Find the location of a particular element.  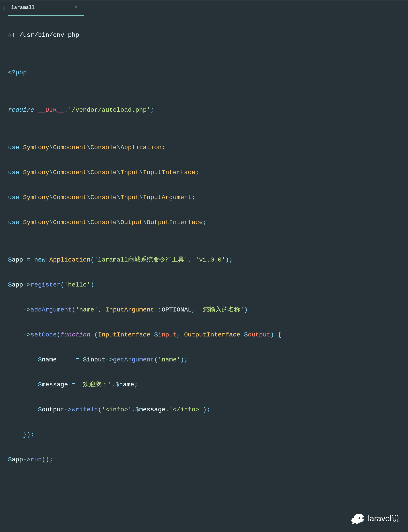

token: getArgument is located at coordinates (134, 360).